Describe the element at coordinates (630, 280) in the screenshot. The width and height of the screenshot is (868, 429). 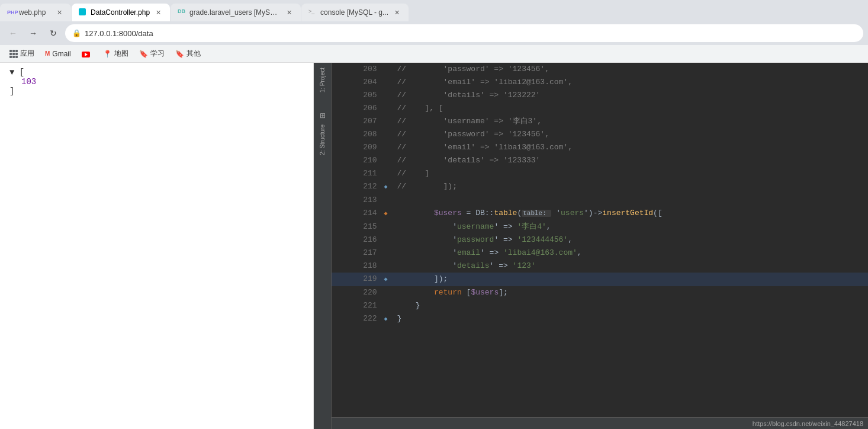
I see `code-cell: ]);` at that location.